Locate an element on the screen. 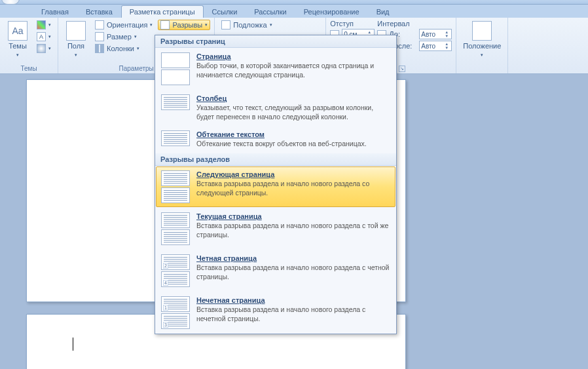  break-odd-page: 13 Нечетная страница Вставка разрыва раз… is located at coordinates (276, 313).